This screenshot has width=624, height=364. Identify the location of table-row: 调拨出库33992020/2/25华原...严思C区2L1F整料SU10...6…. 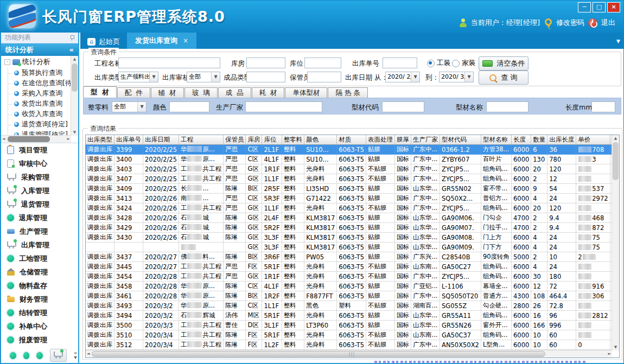
(349, 150).